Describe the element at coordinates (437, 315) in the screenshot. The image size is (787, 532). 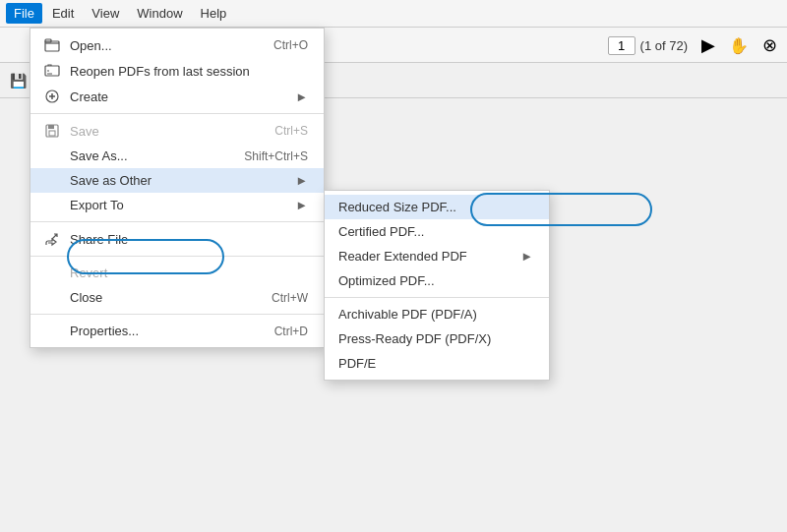
I see `submenu-item-archivable-pdf: Archivable PDF (PDF/A)` at that location.